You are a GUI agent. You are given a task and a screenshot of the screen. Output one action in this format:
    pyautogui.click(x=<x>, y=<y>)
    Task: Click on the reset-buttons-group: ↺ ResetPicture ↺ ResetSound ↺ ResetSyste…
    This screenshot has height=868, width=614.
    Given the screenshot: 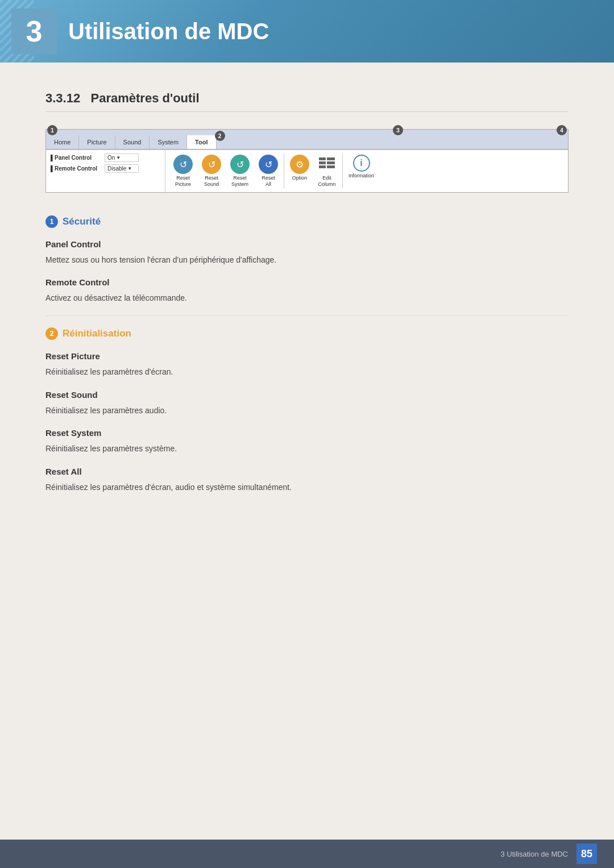 What is the action you would take?
    pyautogui.click(x=226, y=171)
    